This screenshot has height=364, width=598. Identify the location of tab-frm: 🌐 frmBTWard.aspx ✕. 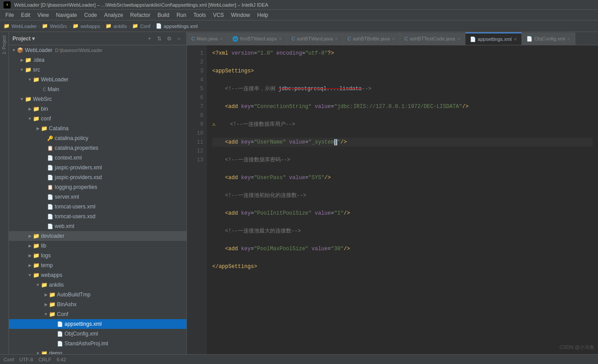
(257, 39).